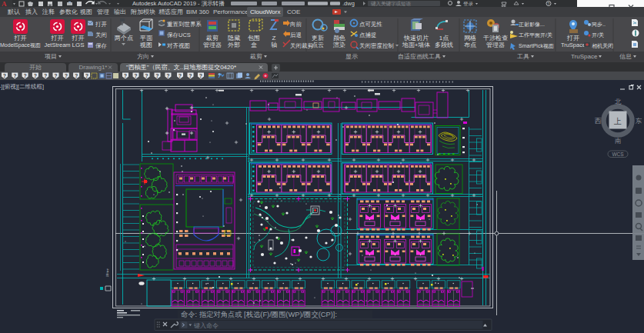 The height and width of the screenshot is (333, 644). Describe the element at coordinates (444, 45) in the screenshot. I see `svg-text: 多段线` at that location.